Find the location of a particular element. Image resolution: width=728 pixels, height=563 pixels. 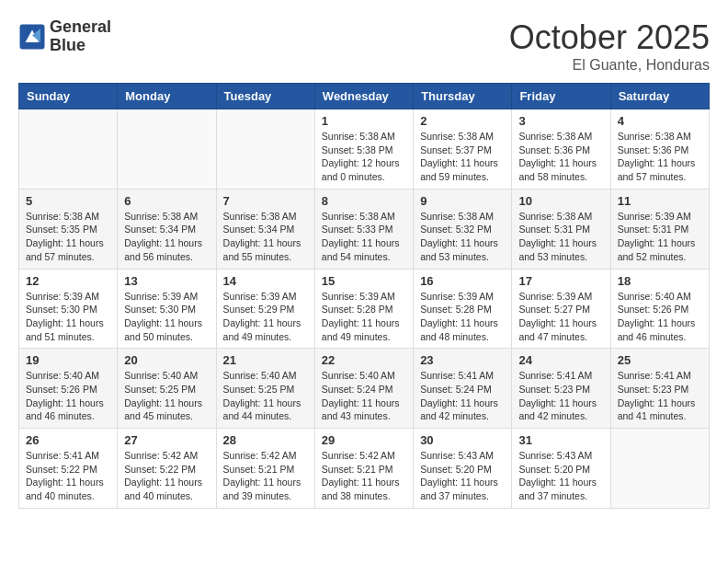

calendar-cell: 27Sunrise: 5:42 AM Sunset: 5:22 PM Dayli… is located at coordinates (167, 469).